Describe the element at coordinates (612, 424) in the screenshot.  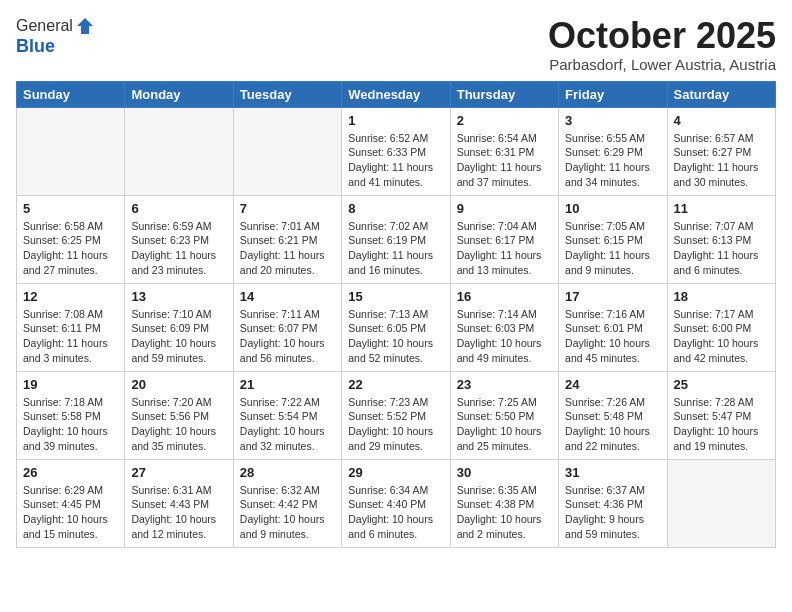
I see `day-info: Sunrise: 7:26 AM Sunset: 5:48 PM Dayligh…` at that location.